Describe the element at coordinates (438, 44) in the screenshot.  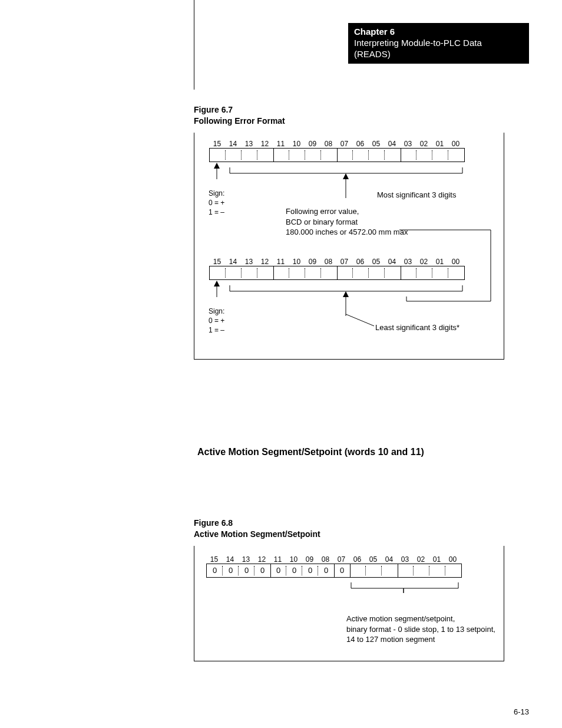
I see `chapter-title-1: Interpreting Module-to-PLC Data` at that location.